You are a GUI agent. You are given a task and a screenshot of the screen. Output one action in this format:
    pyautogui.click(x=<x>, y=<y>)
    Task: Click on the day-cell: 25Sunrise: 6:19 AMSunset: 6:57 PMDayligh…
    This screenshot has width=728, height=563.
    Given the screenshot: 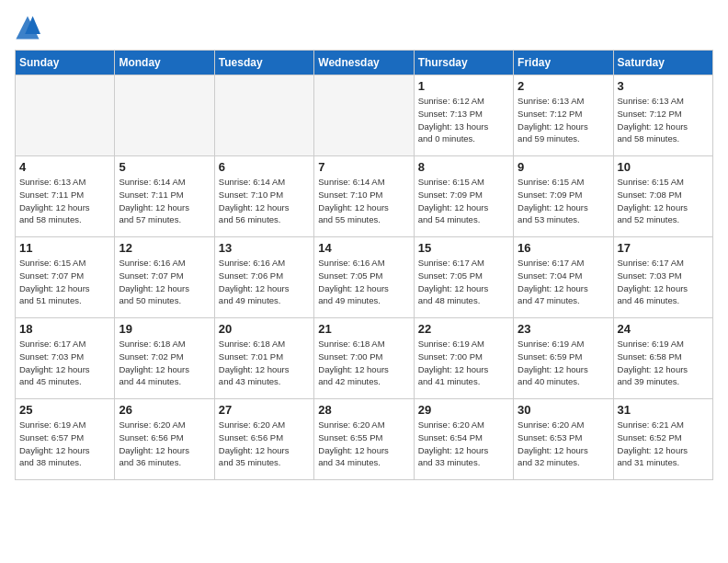 What is the action you would take?
    pyautogui.click(x=65, y=440)
    